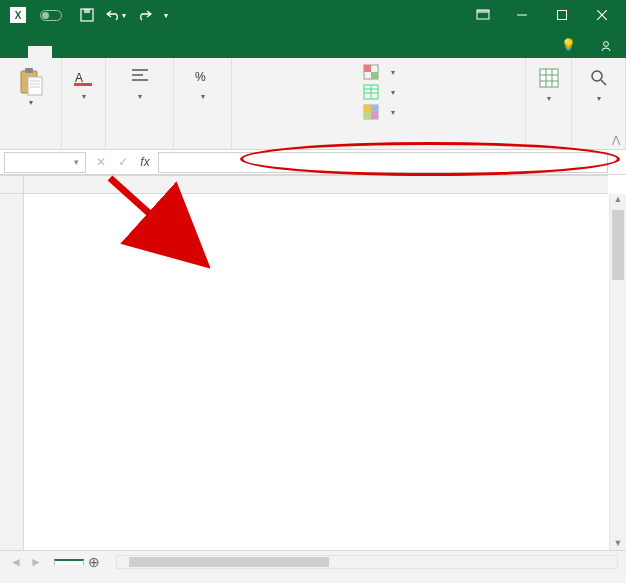  Describe the element at coordinates (562, 15) in the screenshot. I see `maximize-button` at that location.